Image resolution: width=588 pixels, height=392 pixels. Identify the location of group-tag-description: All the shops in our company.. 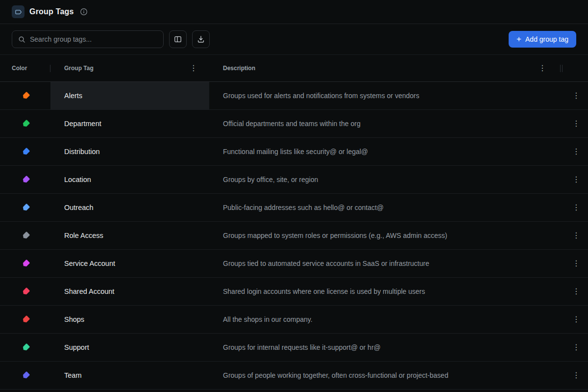
(268, 319).